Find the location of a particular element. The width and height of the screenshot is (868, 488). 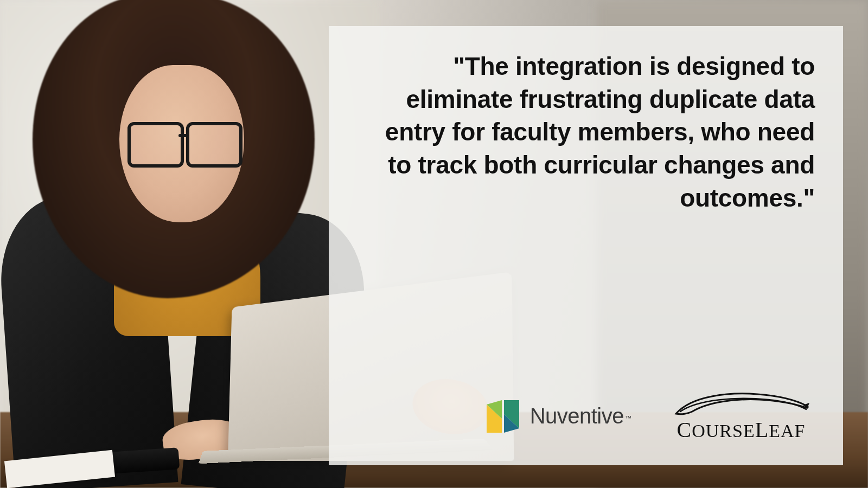

glasses-icon is located at coordinates (184, 143).